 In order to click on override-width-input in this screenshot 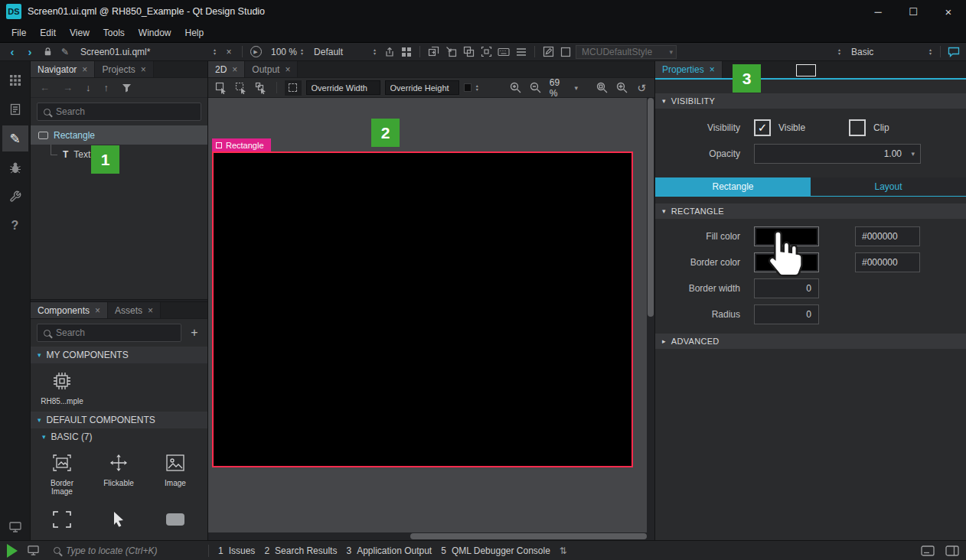, I will do `click(343, 87)`.